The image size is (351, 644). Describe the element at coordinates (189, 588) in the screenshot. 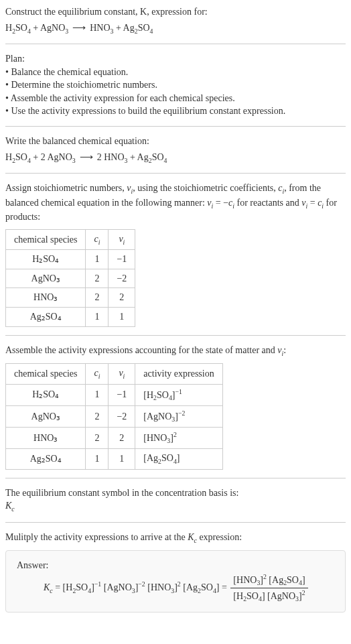

I see `answer-equation: Kc = [H2SO4]−1 [AgNO3]−2 [HNO3]2 [Ag2SO4…` at that location.